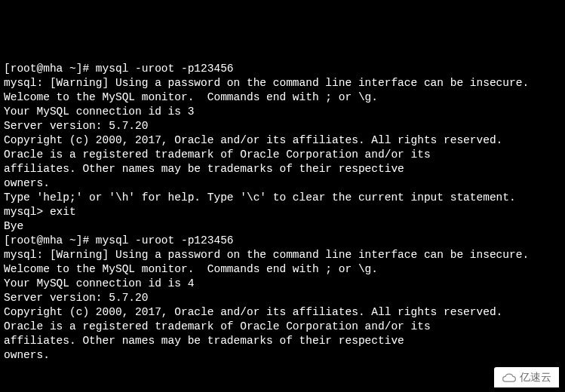 The width and height of the screenshot is (565, 392). I want to click on watermark-badge: 亿速云, so click(527, 377).